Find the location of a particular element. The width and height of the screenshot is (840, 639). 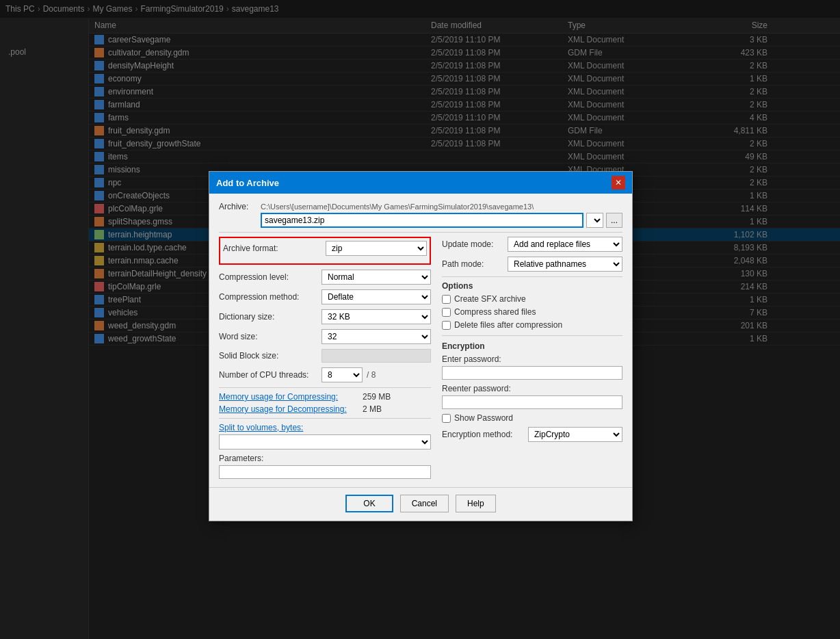

create-sfx-checkbox is located at coordinates (446, 300).